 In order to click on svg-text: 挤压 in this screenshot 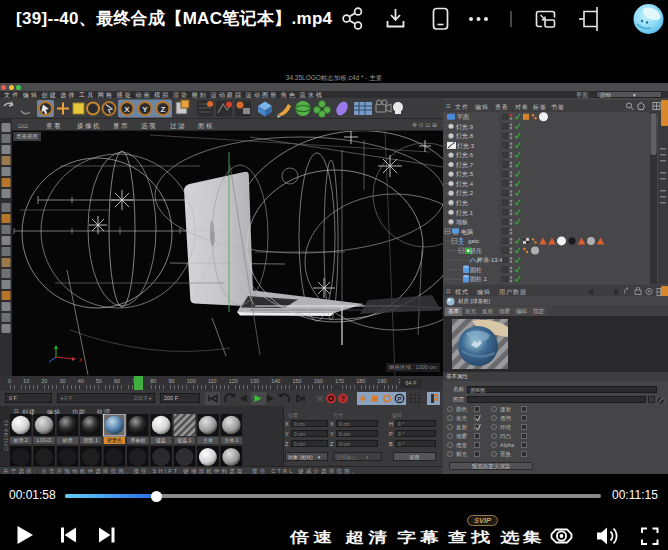, I will do `click(476, 251)`.